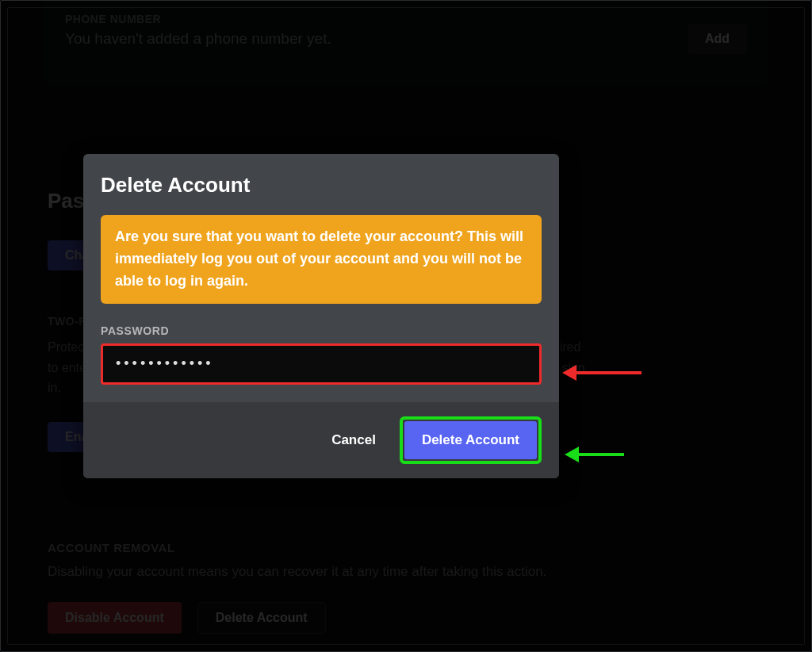  Describe the element at coordinates (321, 440) in the screenshot. I see `modal-footer: Cancel Delete Account` at that location.